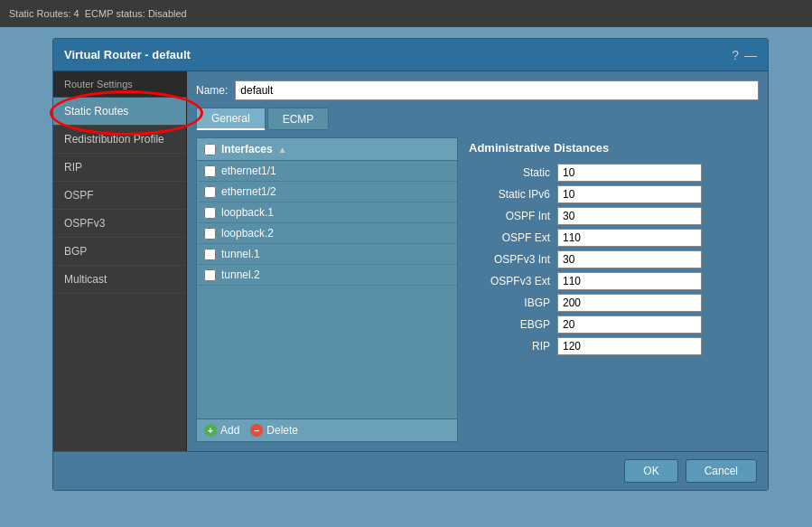 The image size is (812, 527). I want to click on name-label: Name:, so click(211, 90).